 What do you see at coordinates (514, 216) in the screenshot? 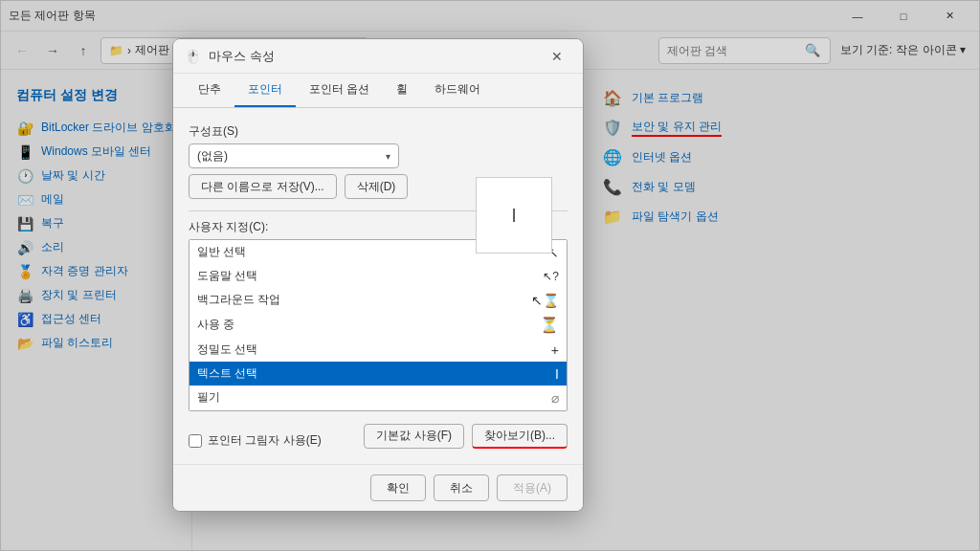
I see `cursor-preview-icon: I` at bounding box center [514, 216].